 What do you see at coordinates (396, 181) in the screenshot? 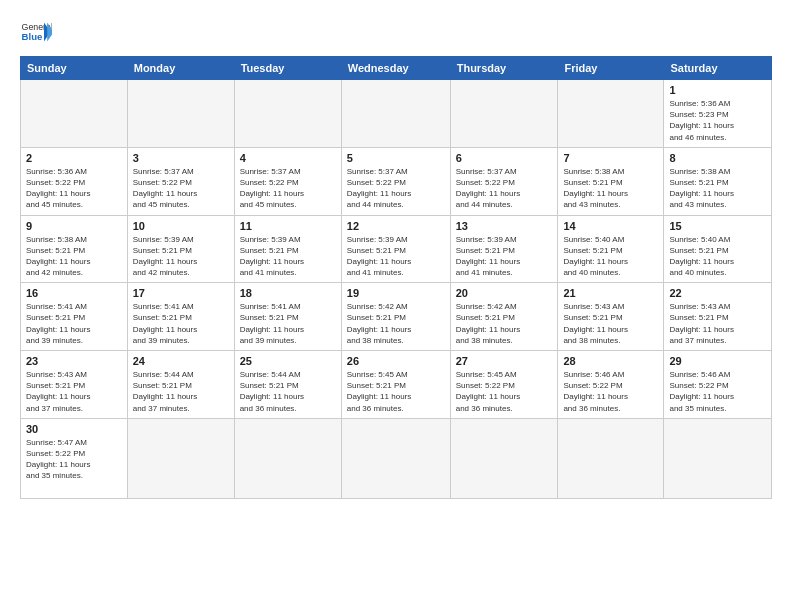
I see `calendar-week-row: 2Sunrise: 5:36 AM Sunset: 5:22 PM Daylig…` at bounding box center [396, 181].